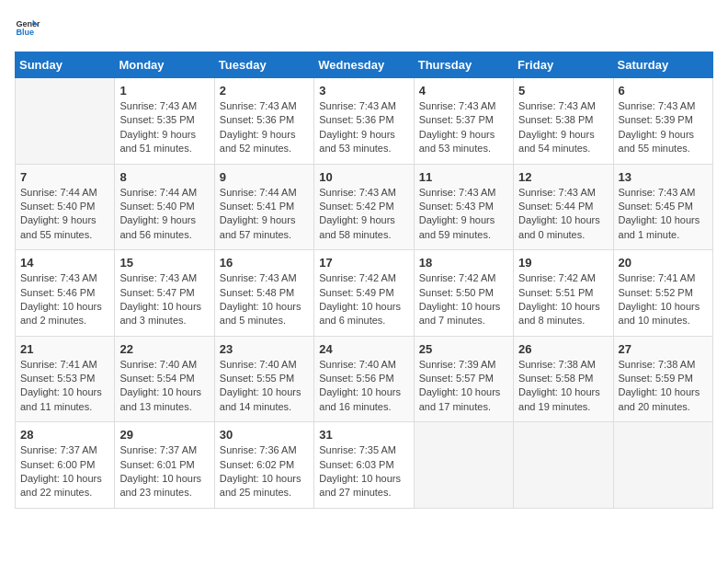 This screenshot has height=563, width=728. I want to click on day-info: Sunrise: 7:43 AMSunset: 5:35 PMDaylight:…, so click(164, 128).